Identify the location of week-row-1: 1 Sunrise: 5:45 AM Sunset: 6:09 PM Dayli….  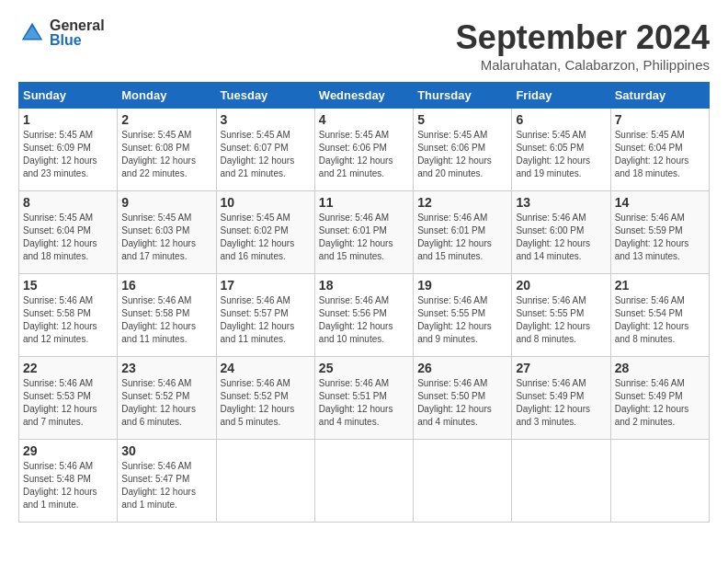
(364, 150).